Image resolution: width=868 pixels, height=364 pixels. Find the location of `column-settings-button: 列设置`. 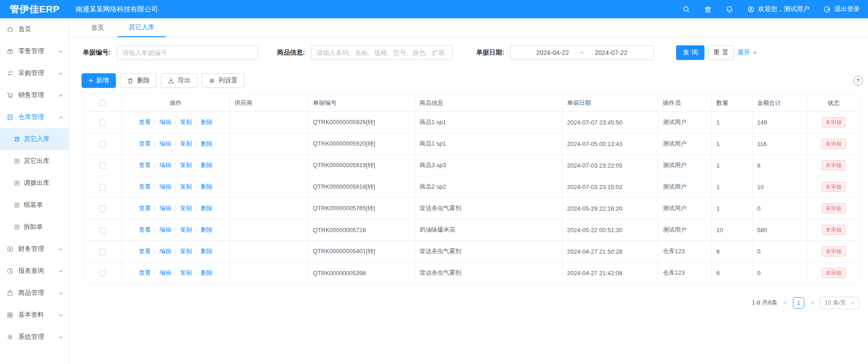

column-settings-button: 列设置 is located at coordinates (223, 81).